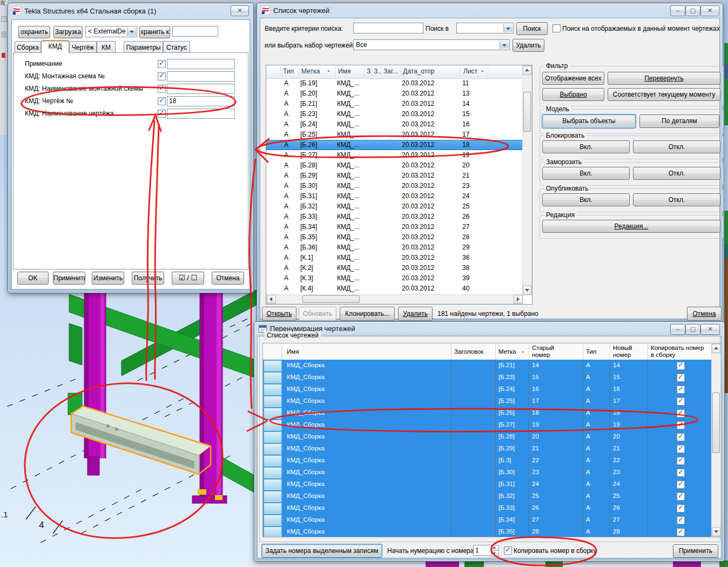 The height and width of the screenshot is (567, 728). Describe the element at coordinates (399, 104) in the screenshot. I see `drawing-row-[Б.21]: A[Б.21]КМД_...20.03.201214` at that location.